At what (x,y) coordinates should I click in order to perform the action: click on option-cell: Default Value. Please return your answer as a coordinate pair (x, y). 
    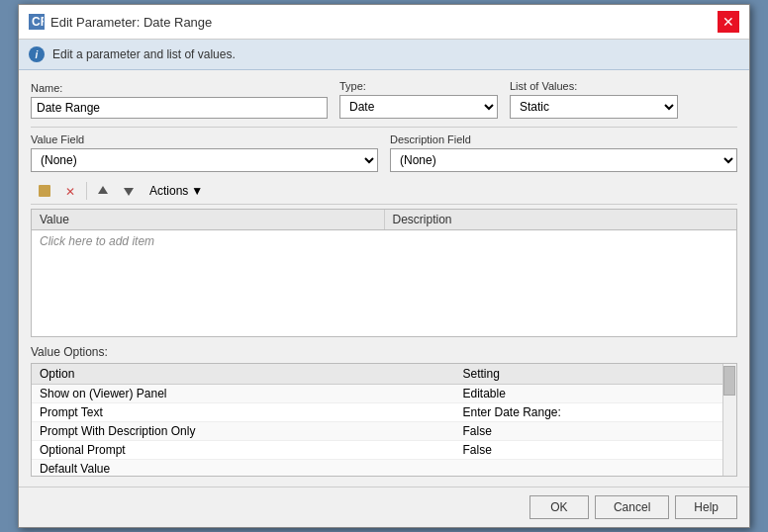
    Looking at the image, I should click on (243, 469).